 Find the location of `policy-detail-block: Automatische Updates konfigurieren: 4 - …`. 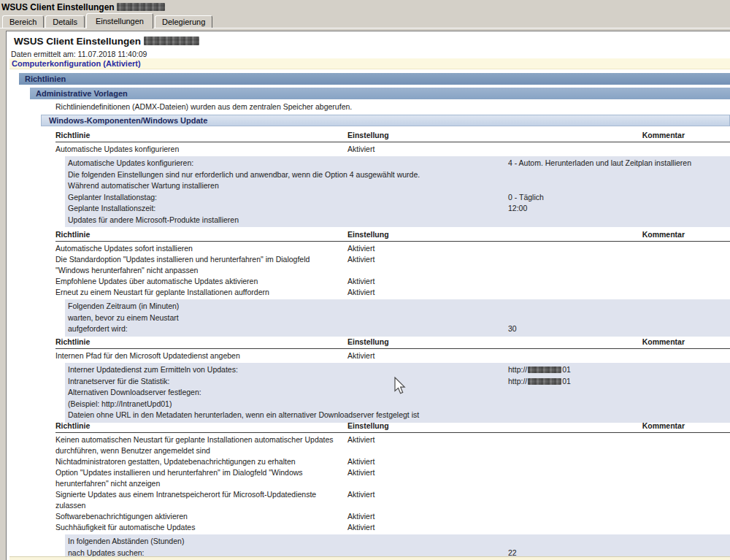

policy-detail-block: Automatische Updates konfigurieren: 4 - … is located at coordinates (397, 191).